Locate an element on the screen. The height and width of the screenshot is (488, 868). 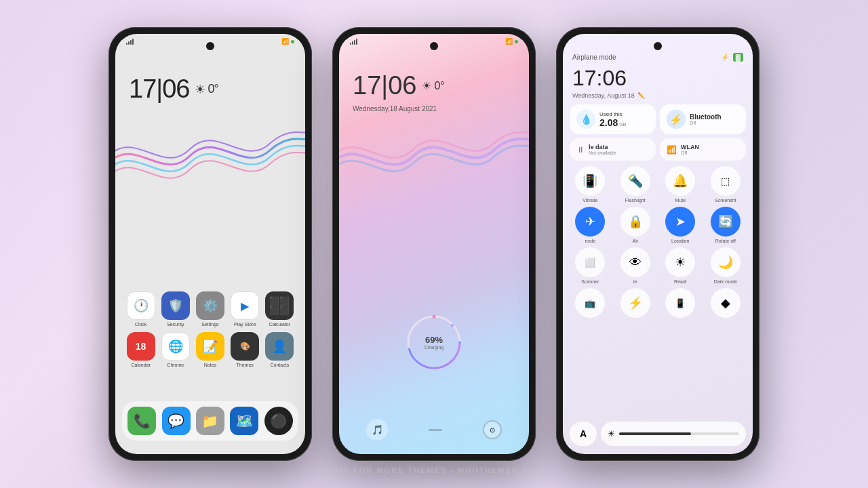
app-row-1: 🕐 Clock 🛡️ Security ⚙️ Settings ▶ Play S… is located at coordinates (210, 309).